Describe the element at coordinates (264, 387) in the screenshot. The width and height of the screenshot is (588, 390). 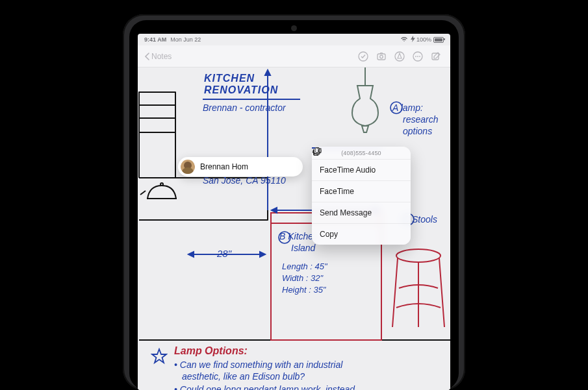
I see `hw-b2l1: • Could one long pendant lamp work, inst…` at that location.